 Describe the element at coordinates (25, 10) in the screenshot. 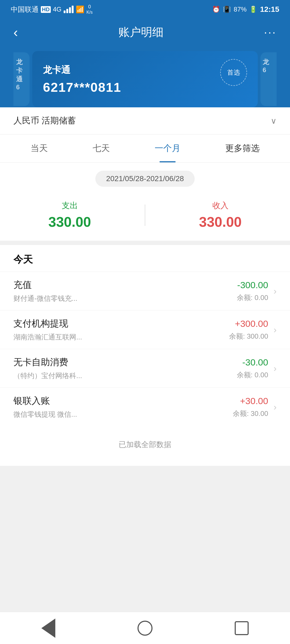

I see `carrier-label: 中国联通` at that location.